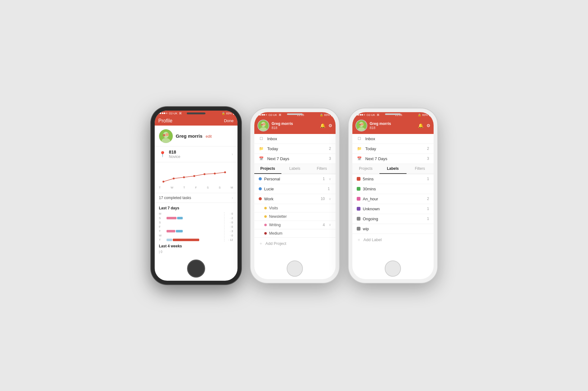 This screenshot has width=588, height=391. I want to click on nav-list-3: ☐ Inbox 📁 Today 2 📅 Next 7 Days 3 Projec…, so click(393, 207).